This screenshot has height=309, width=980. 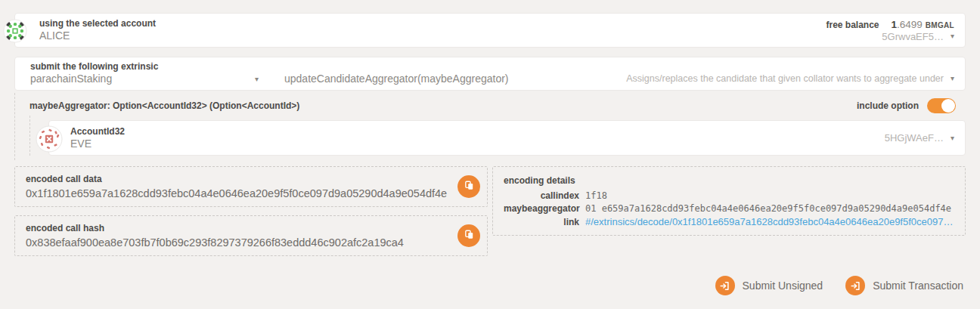 What do you see at coordinates (251, 236) in the screenshot?
I see `encoded-call-hash-panel: encoded call hash 0x838efaaf900ea8e703fb…` at bounding box center [251, 236].